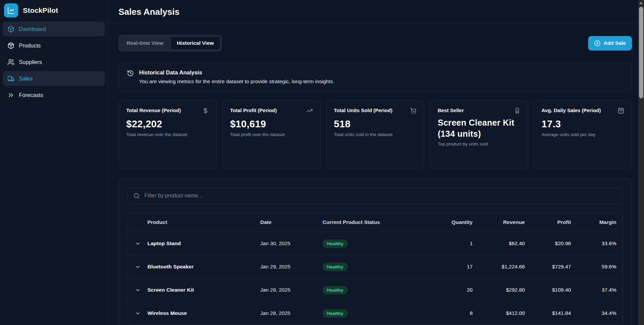  Describe the element at coordinates (375, 290) in the screenshot. I see `table-row: Screen Cleaner Kit Jan 28, 2025 Healthy …` at that location.